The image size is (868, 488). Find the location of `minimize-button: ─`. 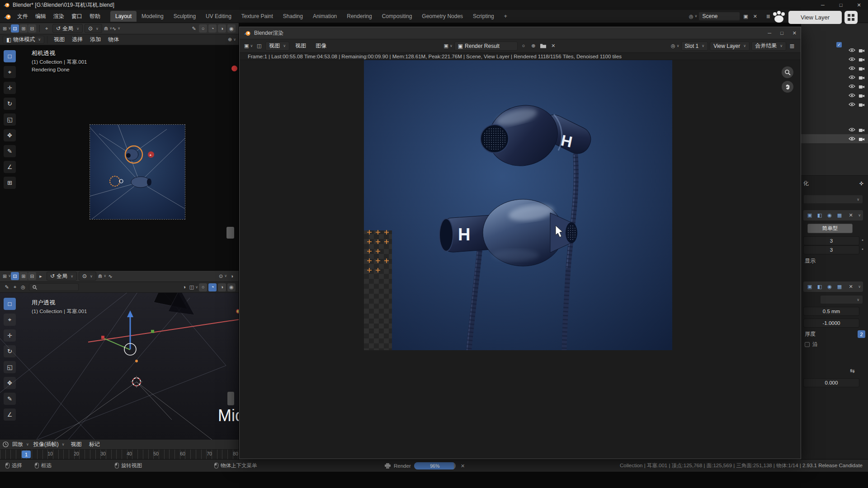

minimize-button: ─ is located at coordinates (823, 5).